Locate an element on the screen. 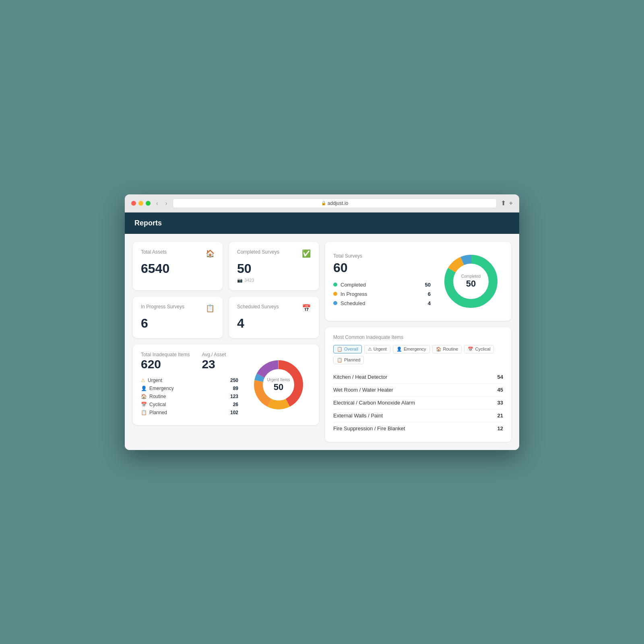  legend-label-scheduled: Scheduled is located at coordinates (381, 303).